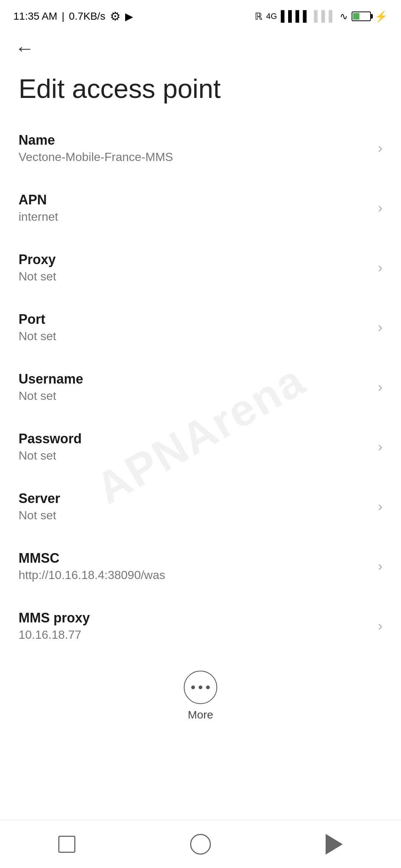 This screenshot has height=868, width=401. I want to click on setting-label-port: Port, so click(195, 319).